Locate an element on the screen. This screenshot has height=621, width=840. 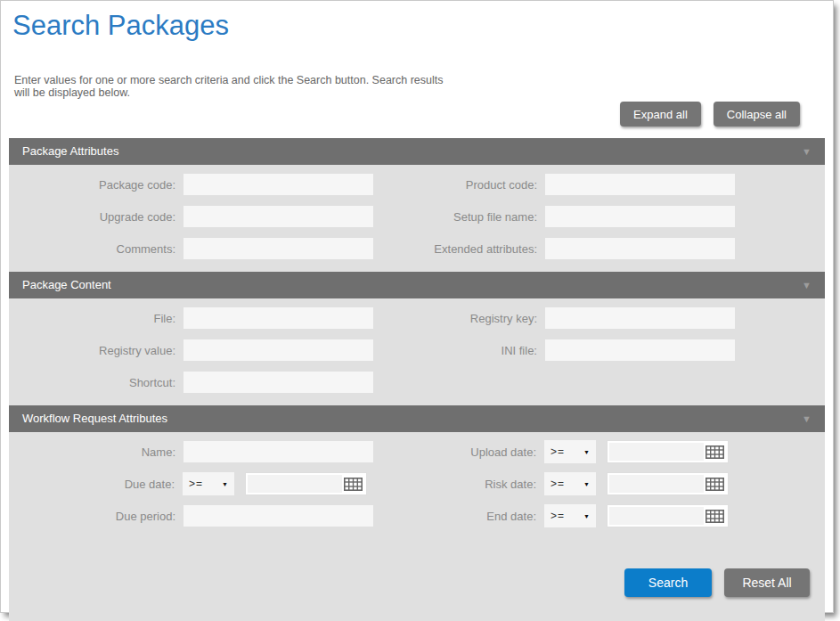
section-title: Workflow Request Attributes is located at coordinates (94, 419).